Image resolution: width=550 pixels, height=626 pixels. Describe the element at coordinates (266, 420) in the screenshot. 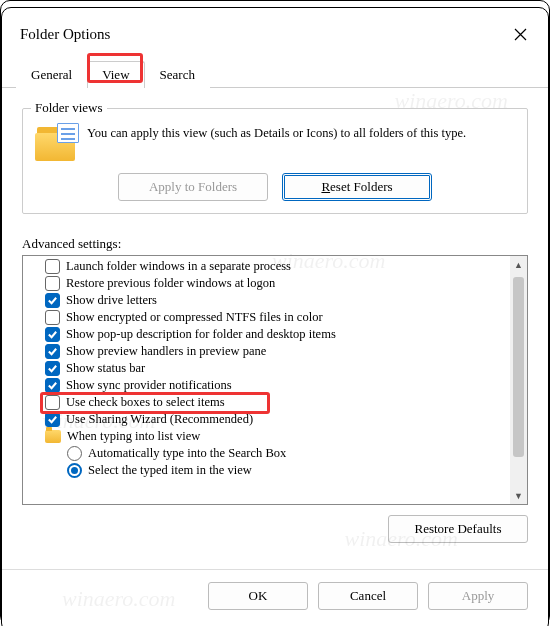

I see `list-item: Use Sharing Wizard (Recommended)` at that location.